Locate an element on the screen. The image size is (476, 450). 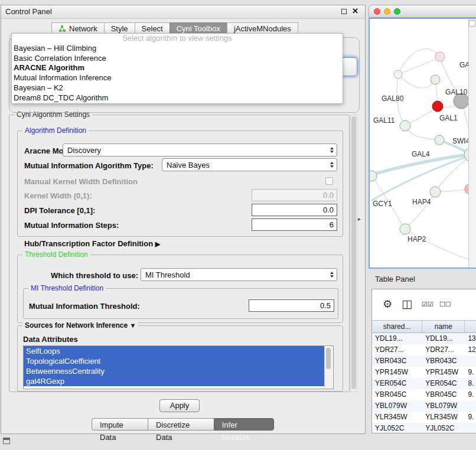
minimize-button is located at coordinates (387, 12).